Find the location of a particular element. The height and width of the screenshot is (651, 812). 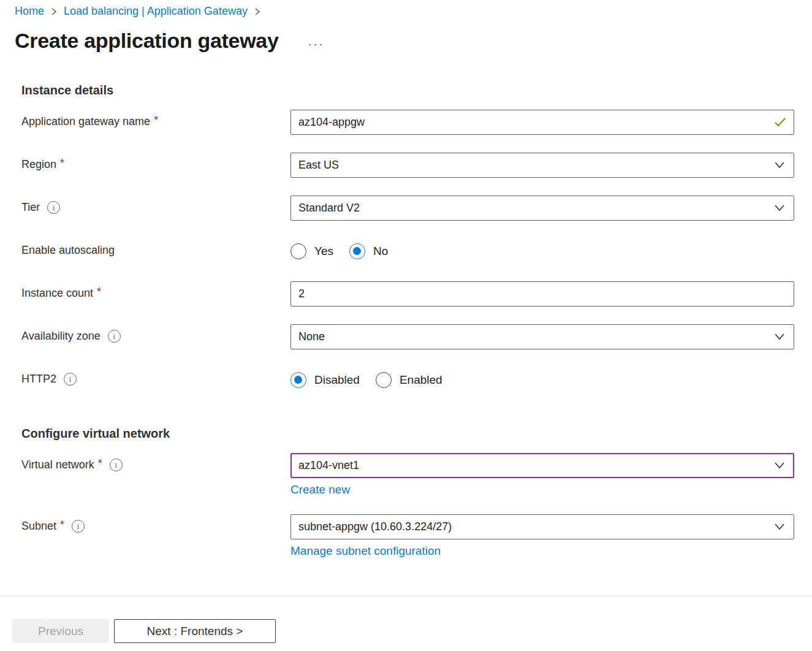

section-heading-instance-details: Instance details is located at coordinates (417, 91).